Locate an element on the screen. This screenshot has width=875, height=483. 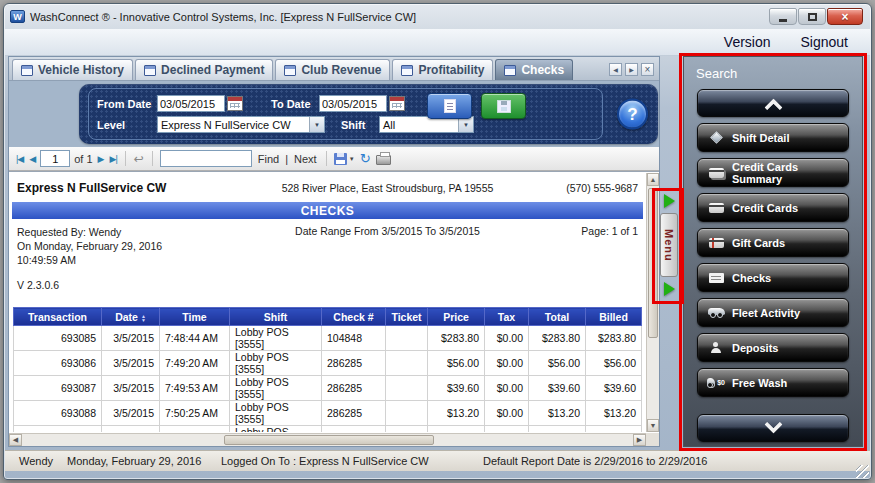
tab-declined-payment: Declined Payment is located at coordinates (204, 70).